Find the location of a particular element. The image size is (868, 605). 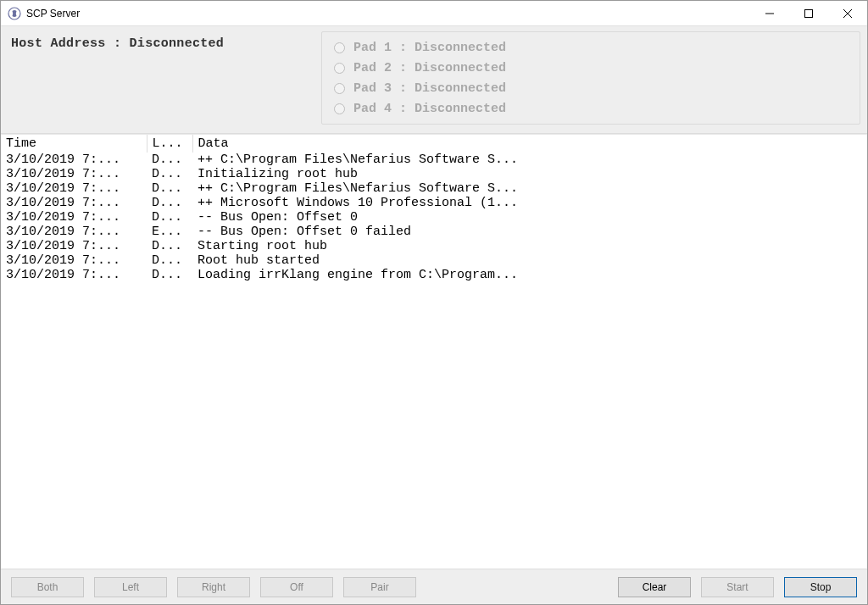

pad-4-label: Pad 4 : Disconnected is located at coordinates (430, 108).